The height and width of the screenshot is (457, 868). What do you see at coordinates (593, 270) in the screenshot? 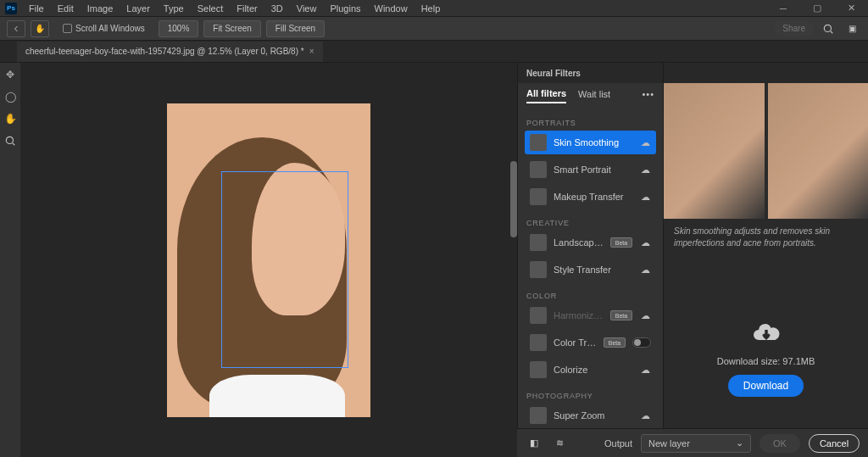
I see `filter-label: Style Transfer` at bounding box center [593, 270].